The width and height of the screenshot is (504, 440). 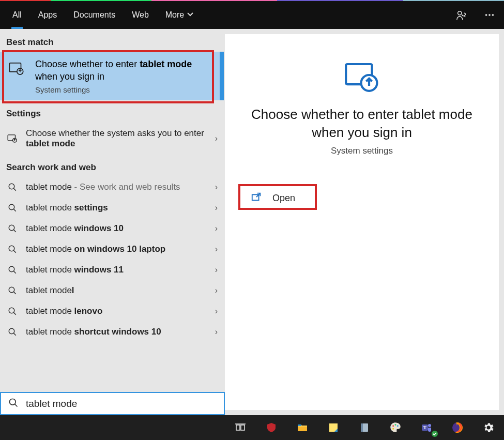 I want to click on web-result-text: tablet mode lenovo, so click(x=123, y=311).